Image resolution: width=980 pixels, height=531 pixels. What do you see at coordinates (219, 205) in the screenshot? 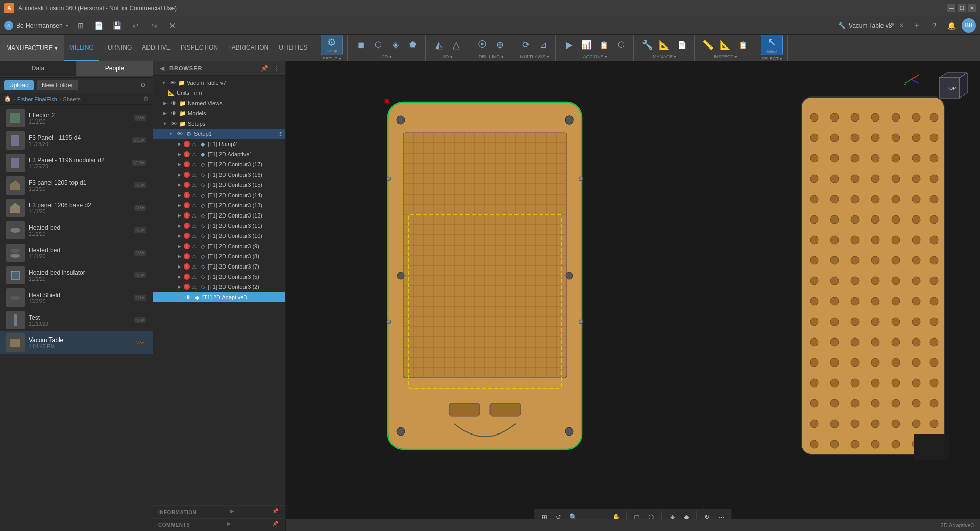
I see `tree-op-contour13: ▶ ! ⚠ ◇ [T1] 2D Contour3 (13)` at bounding box center [219, 205].